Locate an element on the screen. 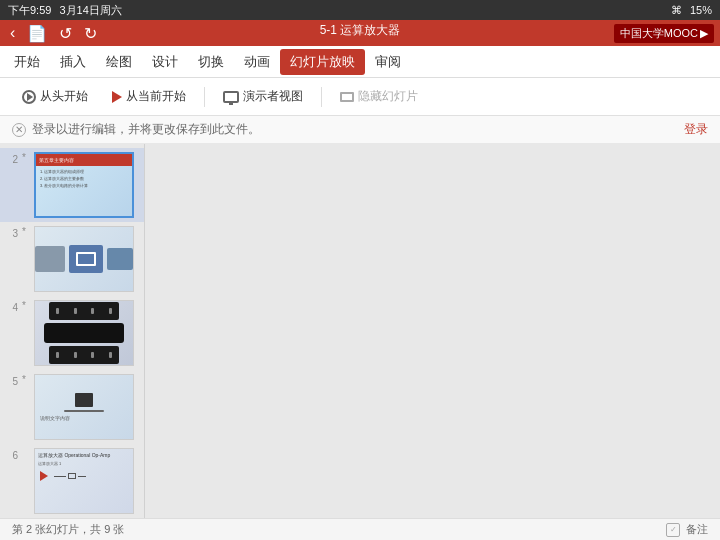 Image resolution: width=720 pixels, height=540 pixels. slide-number-2: 2 is located at coordinates (11, 160).